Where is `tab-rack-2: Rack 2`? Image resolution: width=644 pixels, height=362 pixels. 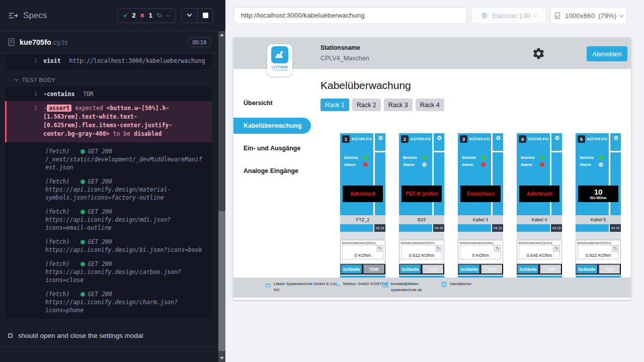 tab-rack-2: Rack 2 is located at coordinates (366, 105).